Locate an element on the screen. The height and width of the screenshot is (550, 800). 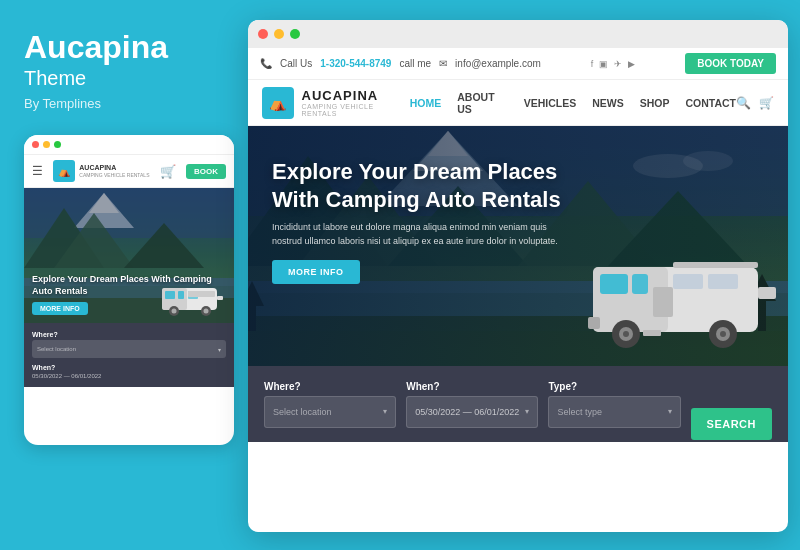
mobile-where-label: Where? is located at coordinates (129, 334).